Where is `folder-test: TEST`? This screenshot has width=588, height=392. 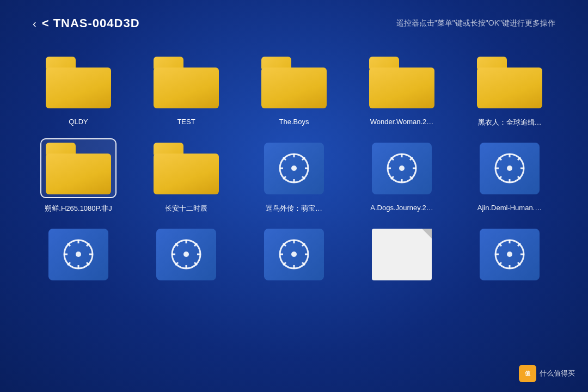
folder-test: TEST is located at coordinates (186, 90).